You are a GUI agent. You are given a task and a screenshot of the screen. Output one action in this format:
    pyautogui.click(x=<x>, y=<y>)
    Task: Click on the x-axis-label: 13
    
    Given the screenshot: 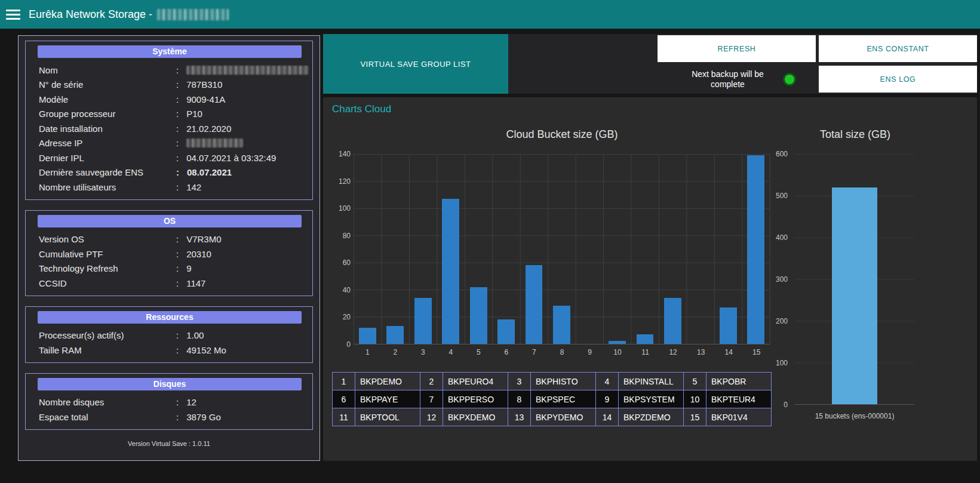 What is the action you would take?
    pyautogui.click(x=701, y=352)
    